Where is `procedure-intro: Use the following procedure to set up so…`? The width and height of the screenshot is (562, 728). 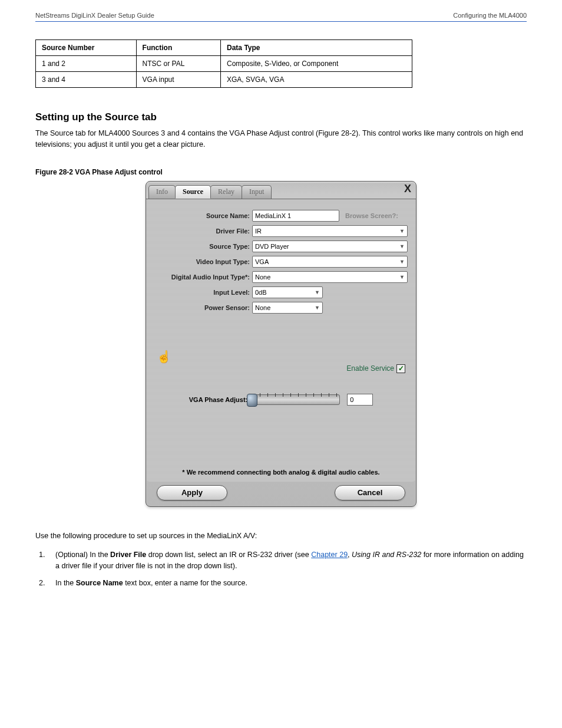 procedure-intro: Use the following procedure to set up so… is located at coordinates (281, 536).